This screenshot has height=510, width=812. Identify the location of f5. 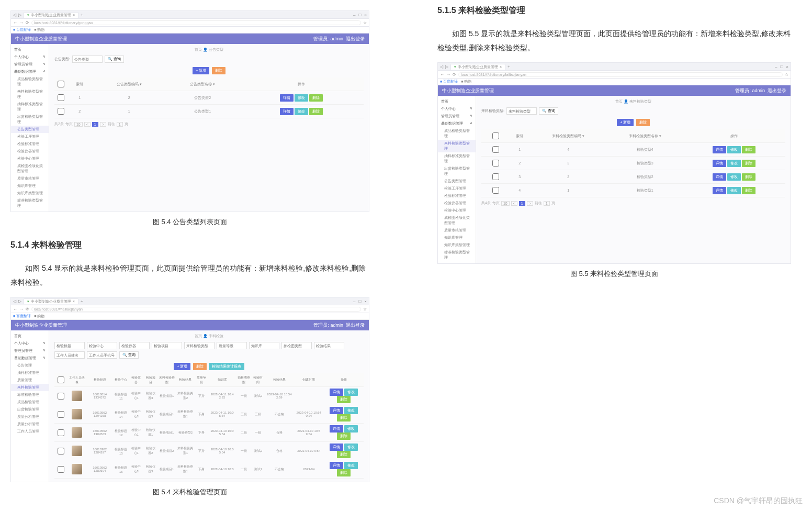
(199, 346).